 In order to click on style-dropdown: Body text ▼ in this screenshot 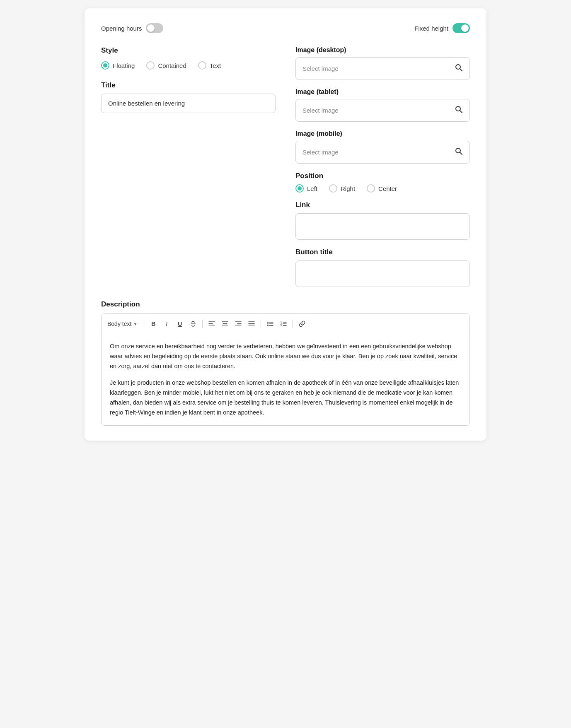, I will do `click(124, 324)`.